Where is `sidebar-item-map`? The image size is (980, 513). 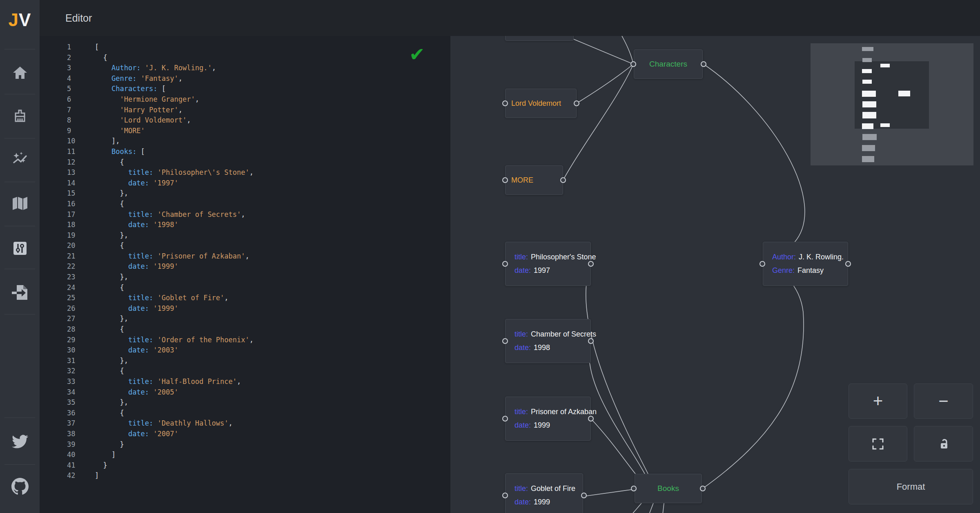
sidebar-item-map is located at coordinates (20, 203).